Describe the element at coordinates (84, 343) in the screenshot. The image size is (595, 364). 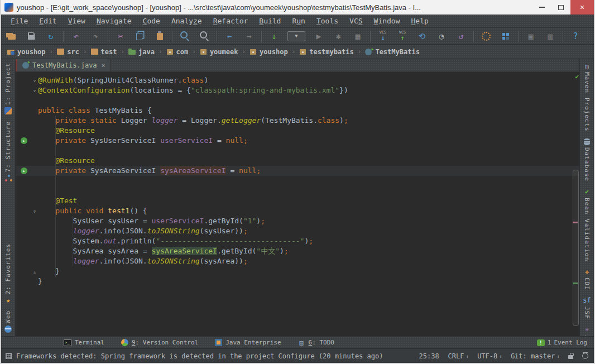
I see `tool-window-button-terminal: >_Terminal` at that location.